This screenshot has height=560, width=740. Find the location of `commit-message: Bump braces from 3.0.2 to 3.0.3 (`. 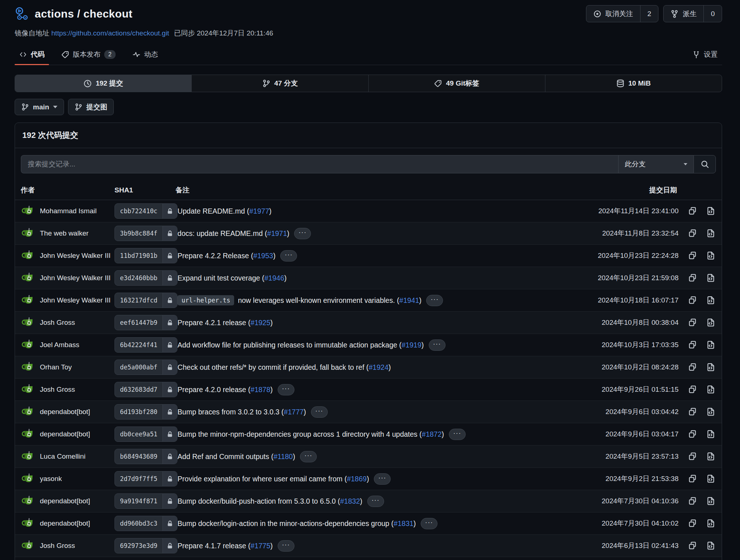

commit-message: Bump braces from 3.0.2 to 3.0.3 ( is located at coordinates (230, 412).